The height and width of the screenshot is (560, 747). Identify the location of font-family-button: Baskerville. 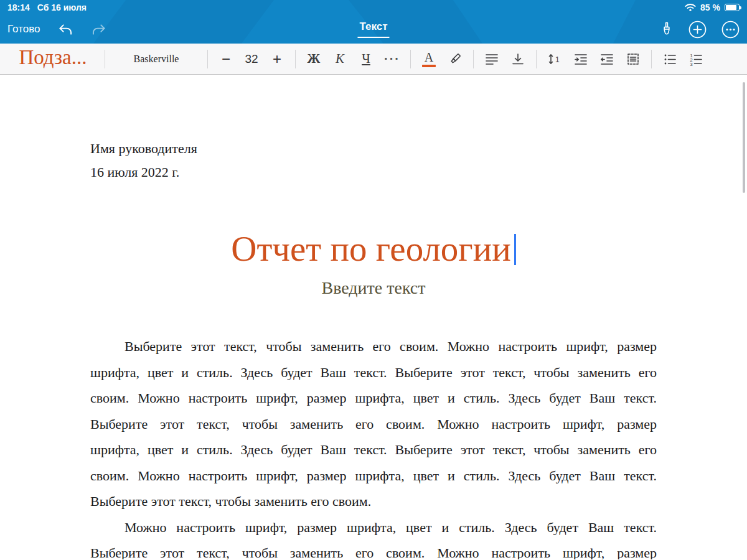
(156, 59).